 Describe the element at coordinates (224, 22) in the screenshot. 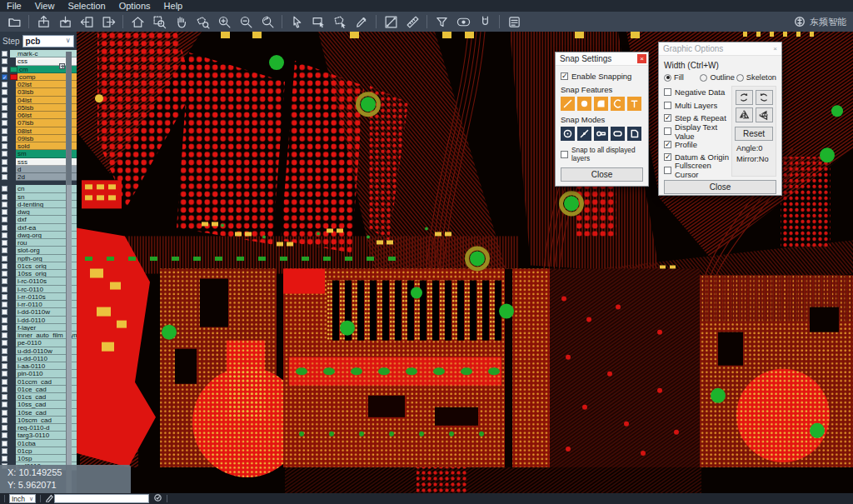

I see `zoom-in-icon` at that location.